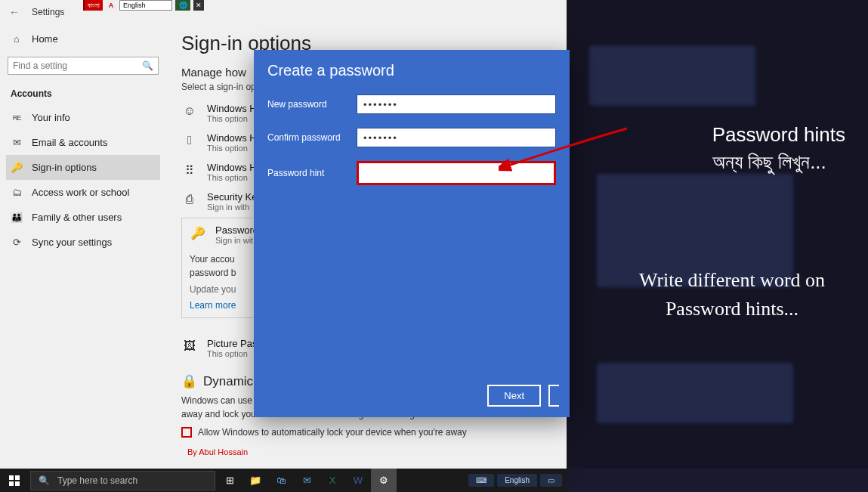  Describe the element at coordinates (779, 148) in the screenshot. I see `annotation-text-1: Password hints অন্য কিছু লিখুন...` at that location.